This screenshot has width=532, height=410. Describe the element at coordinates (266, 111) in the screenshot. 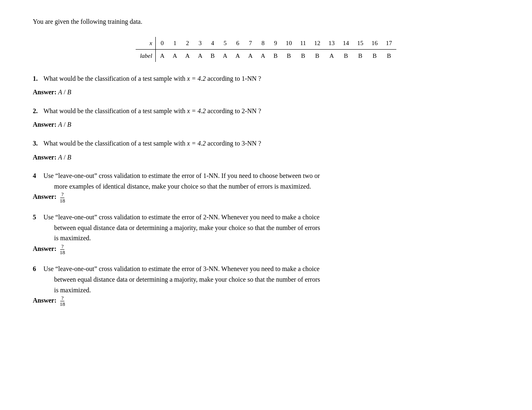

I see `question-2-line: 2. What would be the classification of a…` at that location.